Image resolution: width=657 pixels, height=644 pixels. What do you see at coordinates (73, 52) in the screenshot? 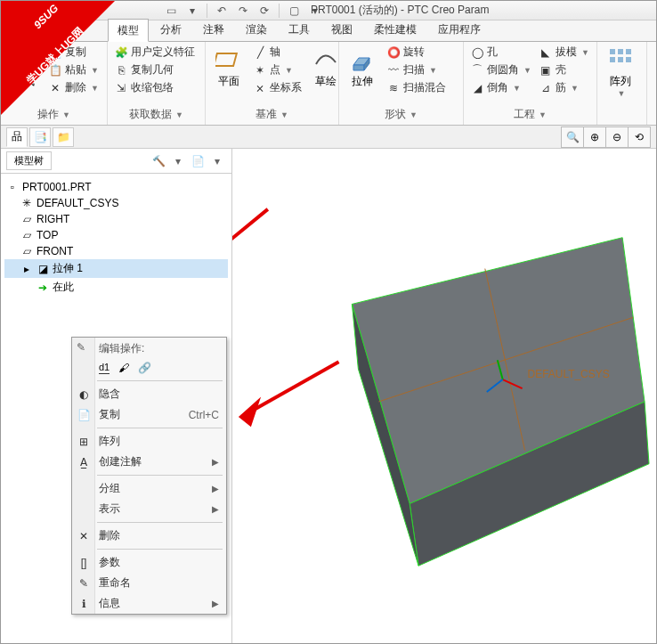
I see `copy-button: 📄复制` at bounding box center [73, 52].